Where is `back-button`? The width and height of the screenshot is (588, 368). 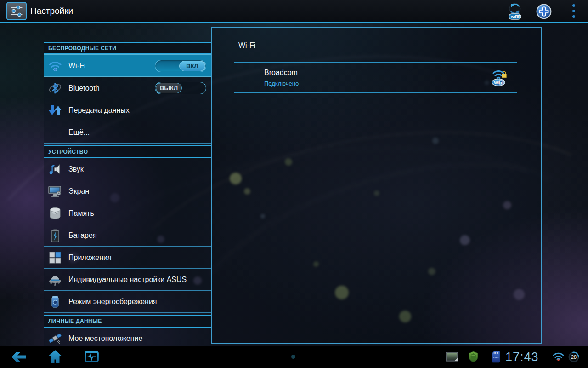 back-button is located at coordinates (18, 357).